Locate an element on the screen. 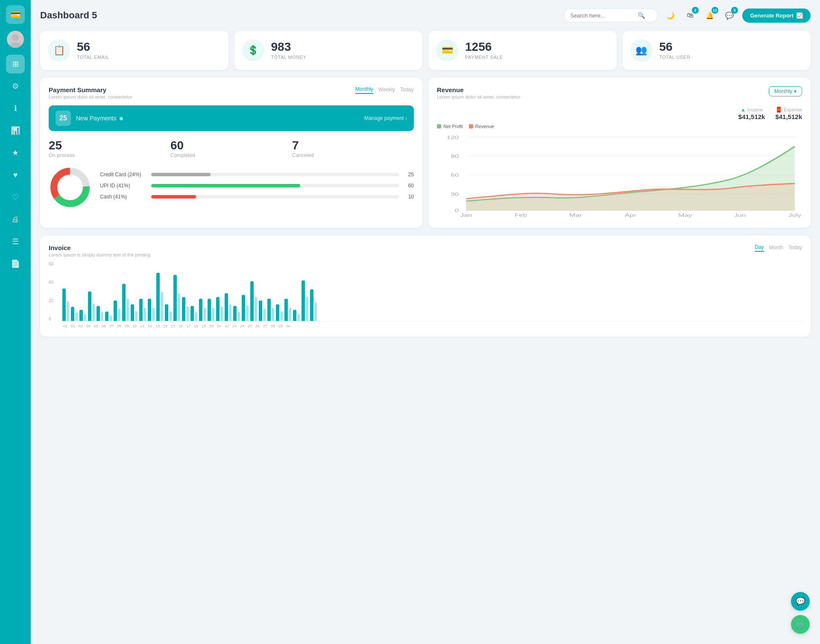  metric-canceled: 7 Canceled is located at coordinates (353, 149).